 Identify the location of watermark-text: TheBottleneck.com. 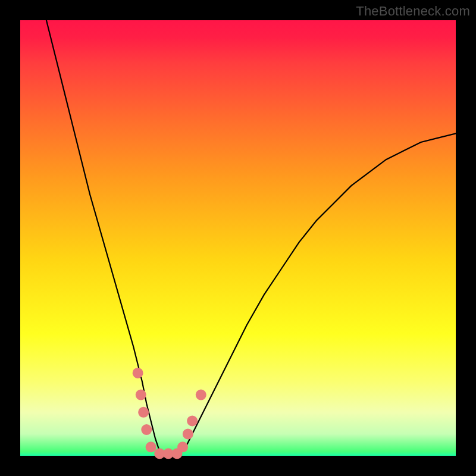
(413, 11).